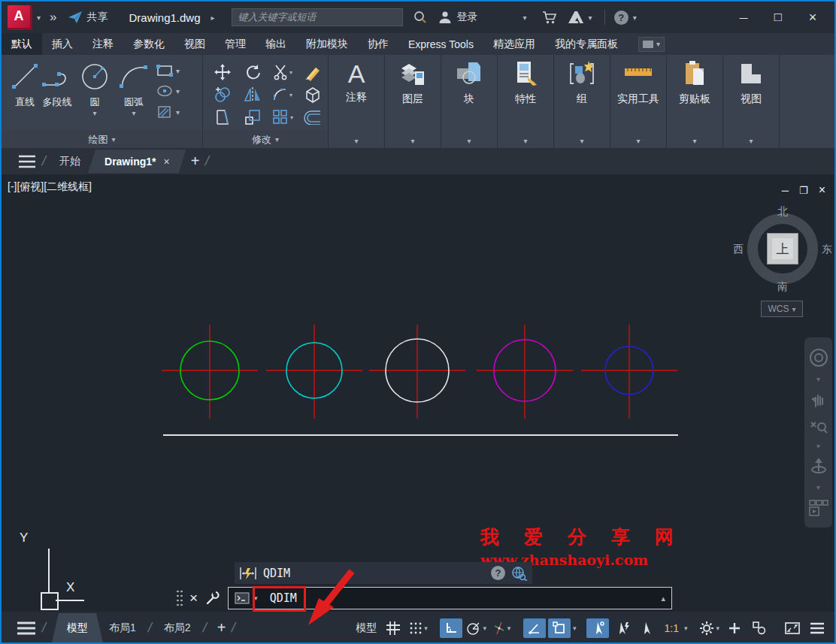  What do you see at coordinates (750, 141) in the screenshot?
I see `view-caret-icon: ▾` at bounding box center [750, 141].